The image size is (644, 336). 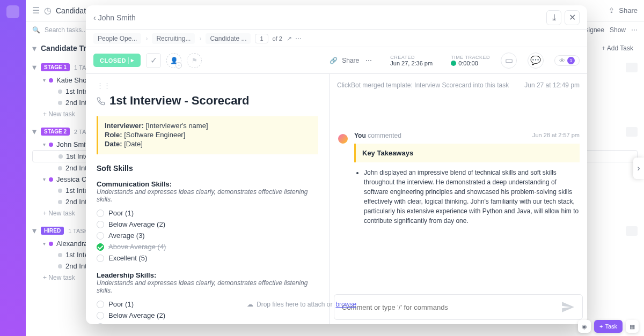 I want to click on tag-icon: ▭, so click(x=509, y=60).